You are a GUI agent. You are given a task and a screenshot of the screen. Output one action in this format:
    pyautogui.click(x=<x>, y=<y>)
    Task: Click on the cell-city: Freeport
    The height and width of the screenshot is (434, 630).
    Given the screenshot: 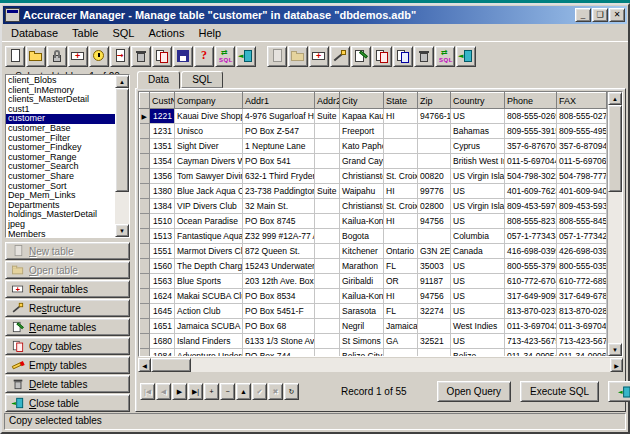 What is the action you would take?
    pyautogui.click(x=362, y=132)
    